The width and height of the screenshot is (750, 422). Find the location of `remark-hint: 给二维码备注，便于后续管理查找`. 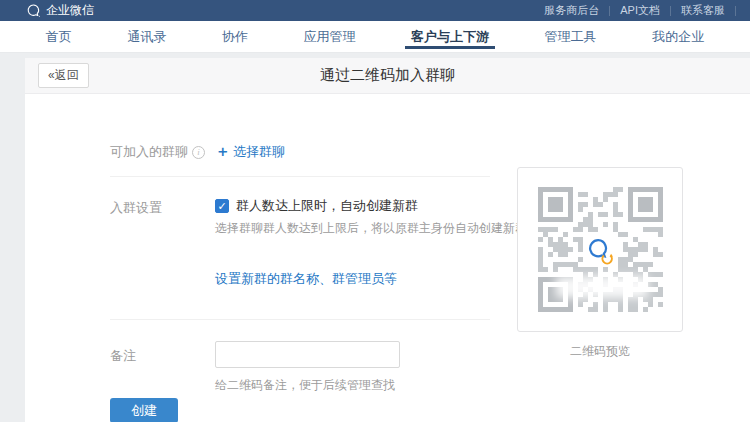

remark-hint: 给二维码备注，便于后续管理查找 is located at coordinates (305, 386).